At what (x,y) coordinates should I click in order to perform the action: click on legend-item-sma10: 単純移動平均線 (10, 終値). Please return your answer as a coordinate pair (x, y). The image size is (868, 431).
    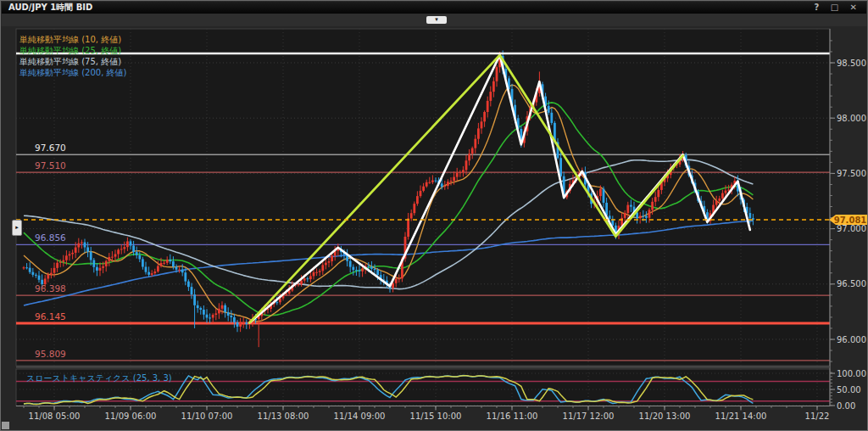
    Looking at the image, I should click on (73, 39).